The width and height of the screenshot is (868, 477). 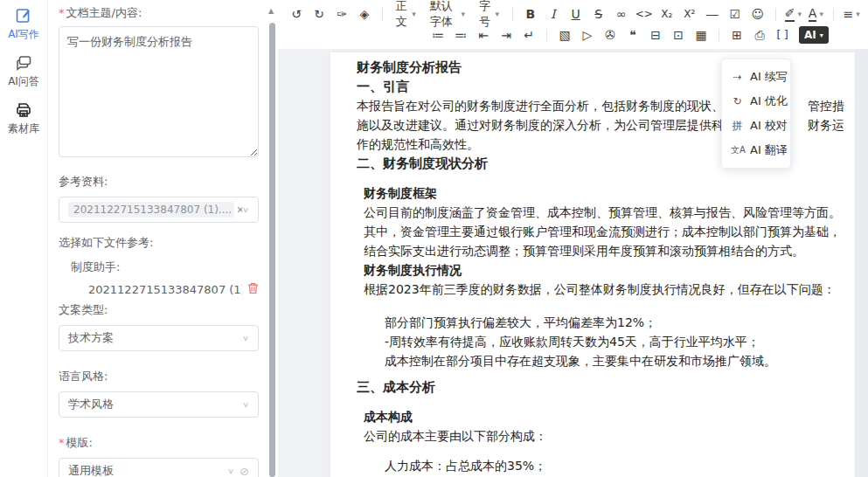 I want to click on style-label: 语言风格:, so click(x=159, y=377).